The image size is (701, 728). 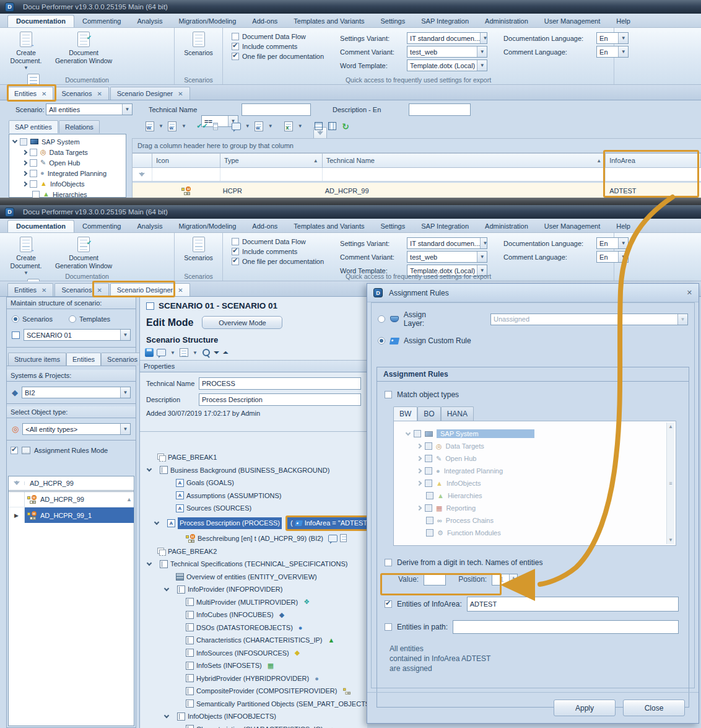 I want to click on scenario-combo: SCENARIO 01▼, so click(x=77, y=335).